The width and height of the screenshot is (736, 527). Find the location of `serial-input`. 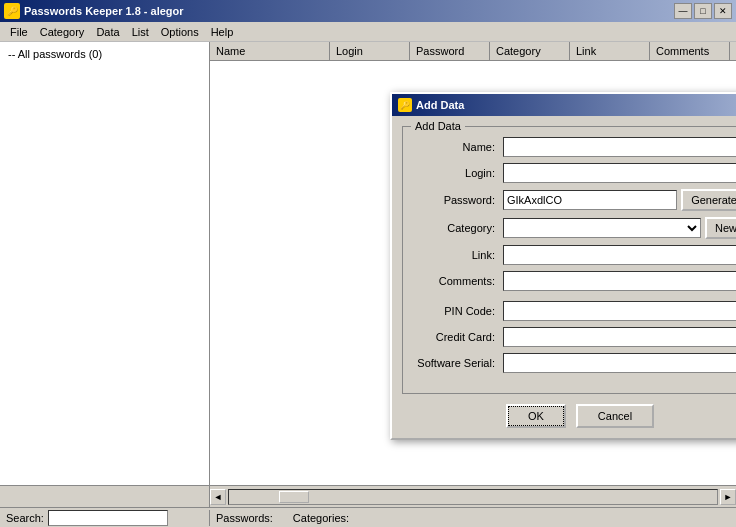

serial-input is located at coordinates (620, 363).